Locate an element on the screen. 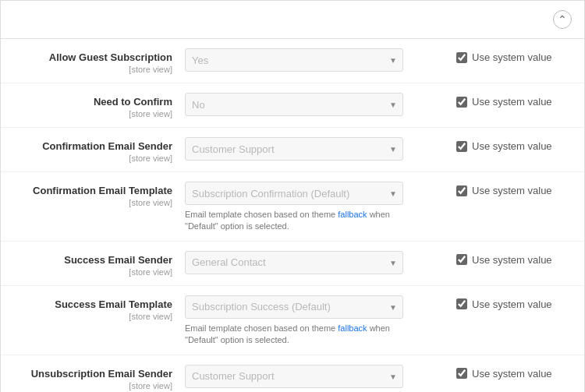 This screenshot has width=585, height=392. checkbox-allow-guest is located at coordinates (462, 58).